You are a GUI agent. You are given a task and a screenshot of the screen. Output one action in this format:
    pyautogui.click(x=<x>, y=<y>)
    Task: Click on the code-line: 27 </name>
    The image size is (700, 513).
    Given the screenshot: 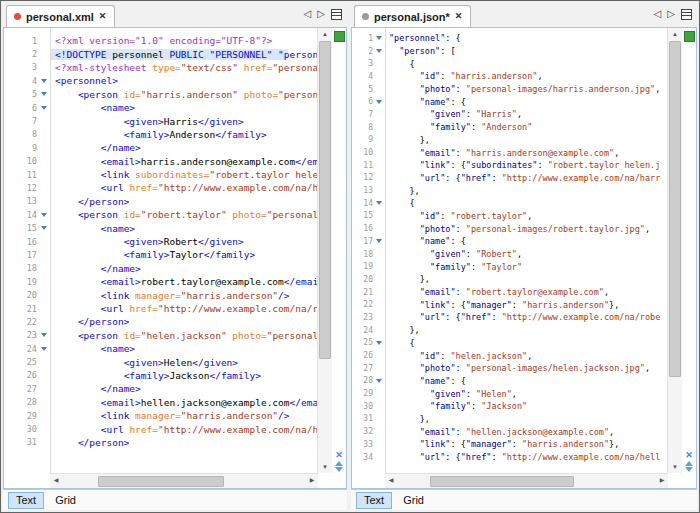 What is the action you would take?
    pyautogui.click(x=161, y=388)
    